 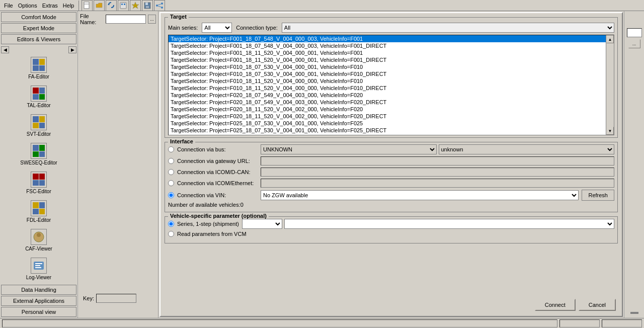 I want to click on external-applications-btn: External Applications, so click(x=39, y=301).